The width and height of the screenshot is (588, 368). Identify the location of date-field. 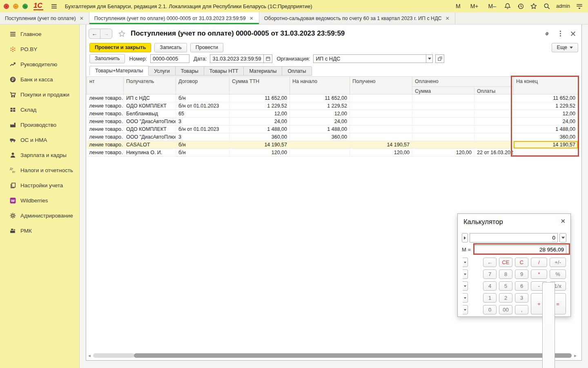
(237, 59).